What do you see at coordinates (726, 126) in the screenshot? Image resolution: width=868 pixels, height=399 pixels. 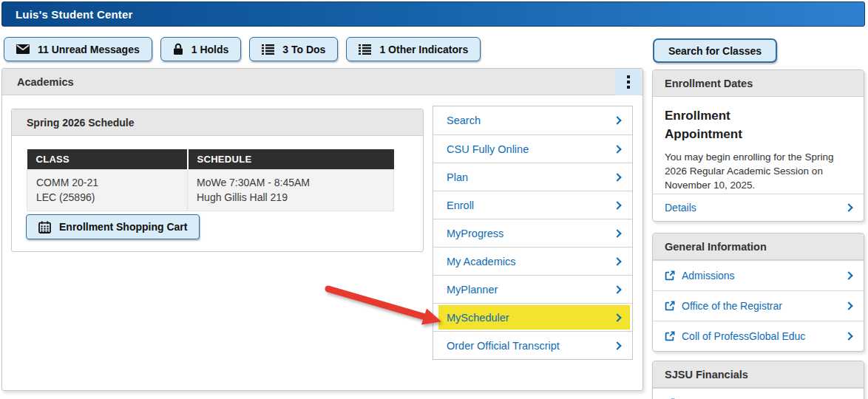 I see `enrollment-appointment-heading: Enrollment Appointment` at bounding box center [726, 126].